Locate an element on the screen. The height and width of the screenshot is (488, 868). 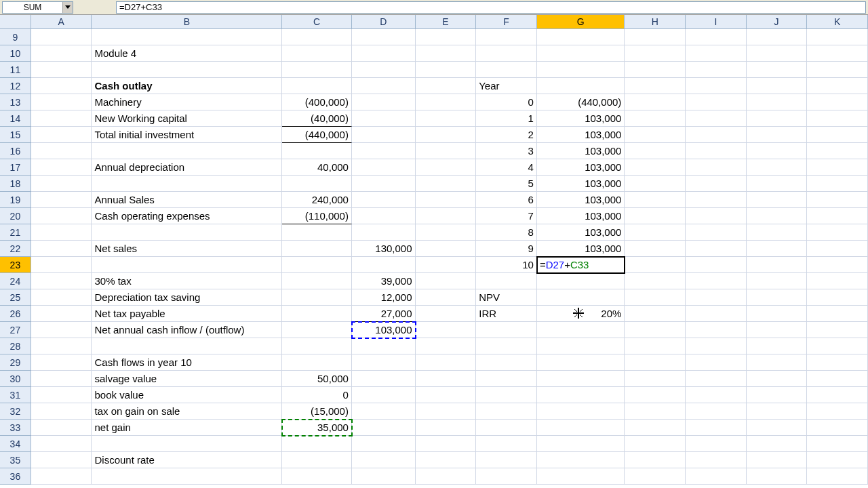
cell-G32 is located at coordinates (580, 411).